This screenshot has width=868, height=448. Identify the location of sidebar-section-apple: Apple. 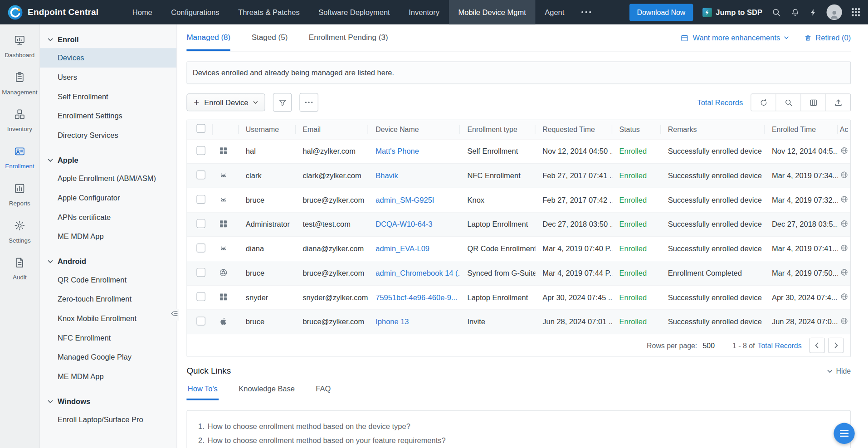
(108, 160).